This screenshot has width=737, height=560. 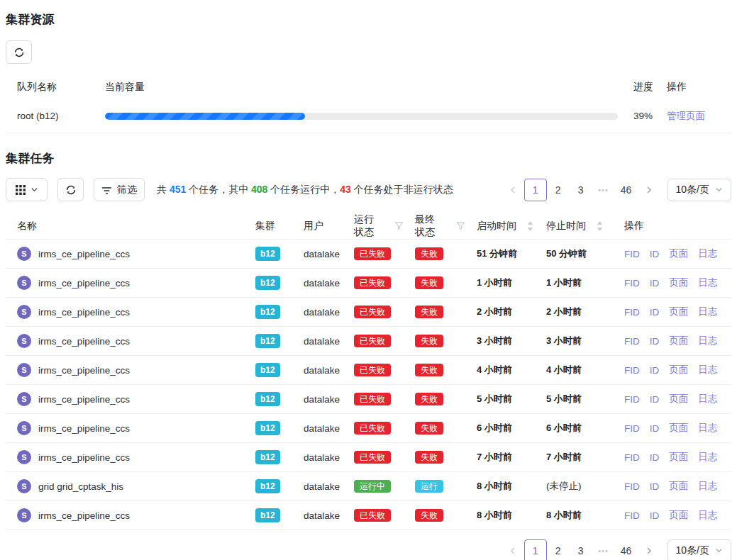 What do you see at coordinates (369, 116) in the screenshot?
I see `resource-row: root (b12) 39% 管理页面` at bounding box center [369, 116].